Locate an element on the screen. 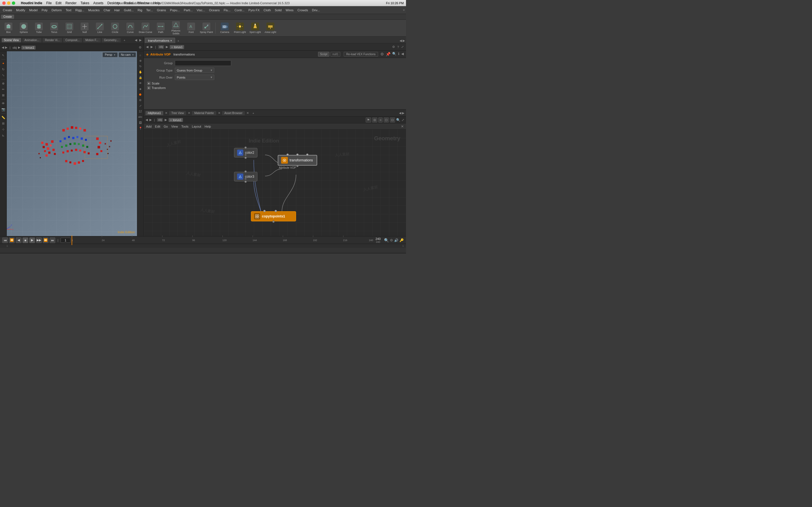 The image size is (812, 507). params-gear: ⚙ is located at coordinates (382, 54).